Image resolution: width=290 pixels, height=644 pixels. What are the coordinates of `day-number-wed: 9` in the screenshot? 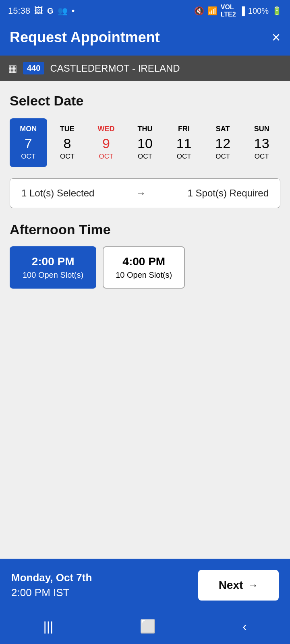 It's located at (106, 143).